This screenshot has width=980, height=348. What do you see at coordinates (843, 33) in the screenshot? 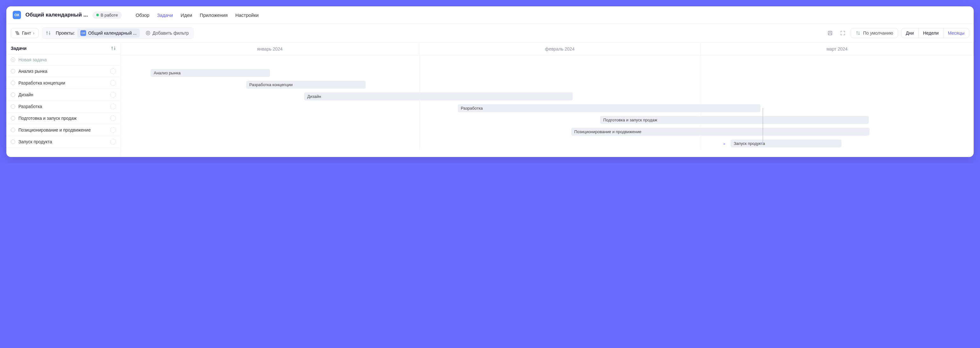
I see `fullscreen-icon` at bounding box center [843, 33].